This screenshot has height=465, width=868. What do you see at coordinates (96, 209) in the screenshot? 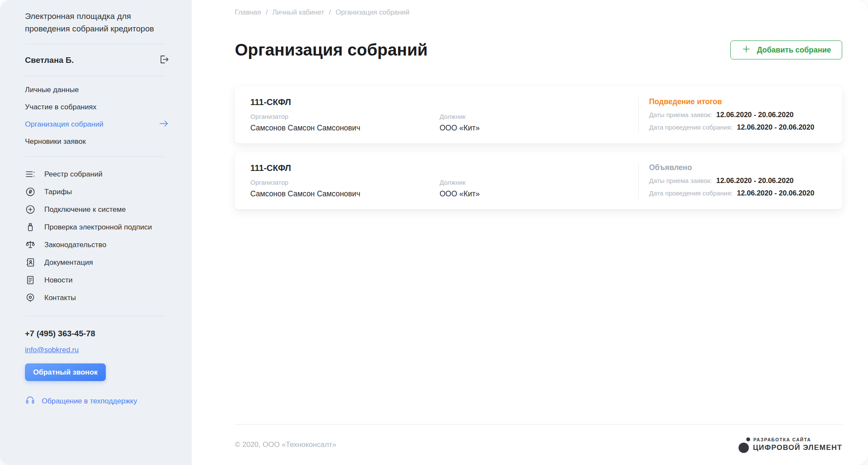
I see `sidebar-item-system-connection: Подключение к системе` at bounding box center [96, 209].